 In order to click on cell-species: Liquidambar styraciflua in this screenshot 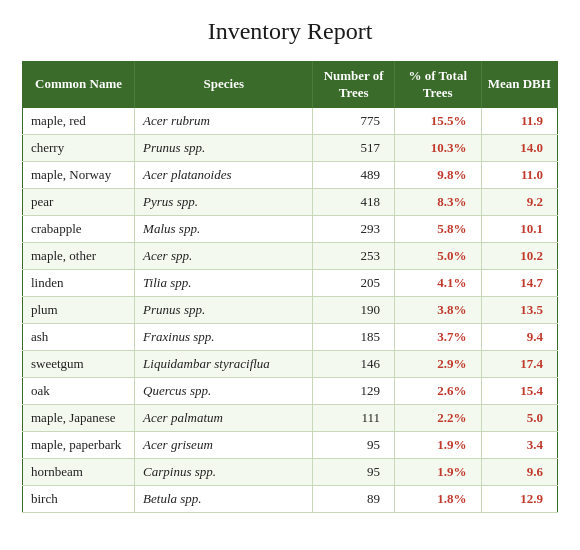, I will do `click(224, 364)`.